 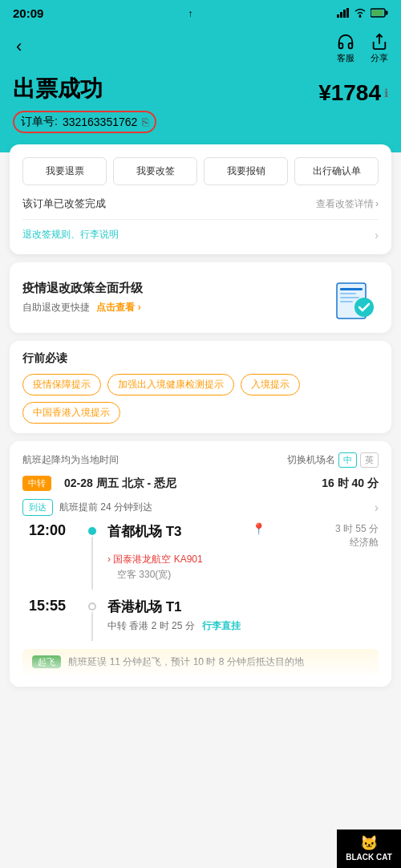 What do you see at coordinates (243, 556) in the screenshot?
I see `departure-content: 首都机场 T3 📍 3 时 55 分 经济舱 › 国泰港龙航空 KA901 空客…` at bounding box center [243, 556].